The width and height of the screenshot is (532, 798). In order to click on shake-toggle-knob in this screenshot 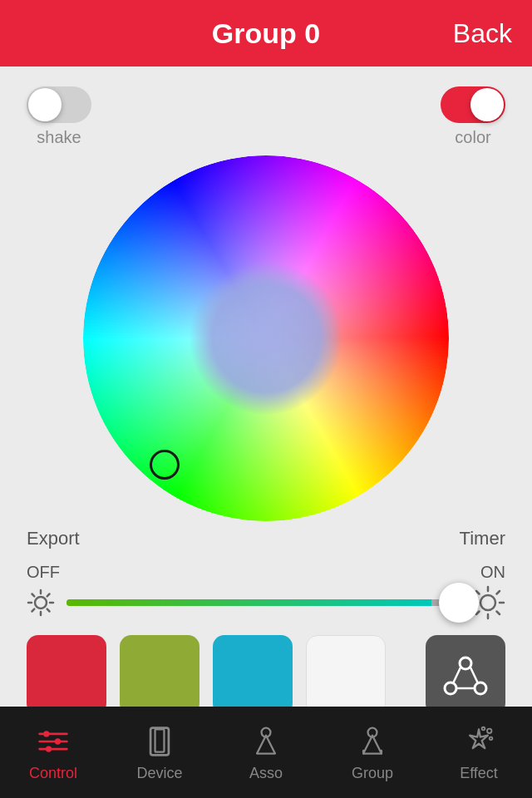, I will do `click(45, 105)`.